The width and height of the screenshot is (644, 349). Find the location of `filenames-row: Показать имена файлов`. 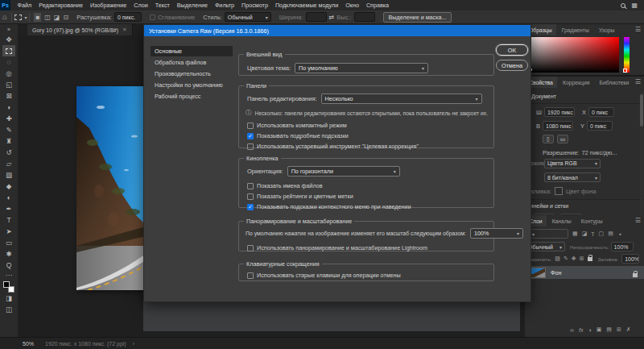

filenames-row: Показать имена файлов is located at coordinates (285, 185).